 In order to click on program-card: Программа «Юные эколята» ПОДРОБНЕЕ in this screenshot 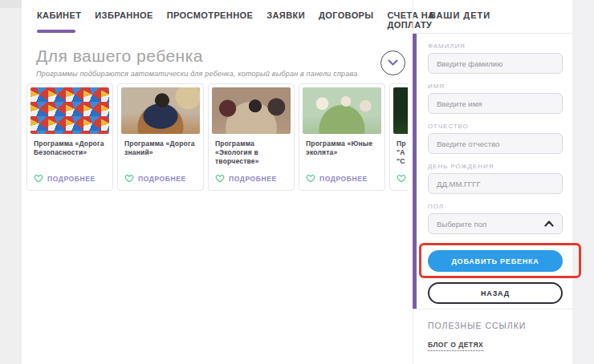, I will do `click(342, 137)`.